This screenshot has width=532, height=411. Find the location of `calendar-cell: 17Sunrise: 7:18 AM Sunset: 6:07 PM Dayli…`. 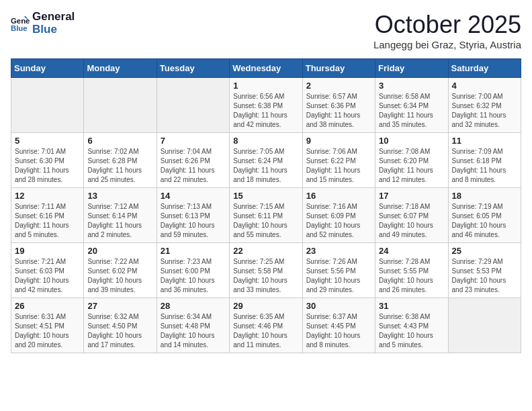

calendar-cell: 17Sunrise: 7:18 AM Sunset: 6:07 PM Dayli… is located at coordinates (412, 216).